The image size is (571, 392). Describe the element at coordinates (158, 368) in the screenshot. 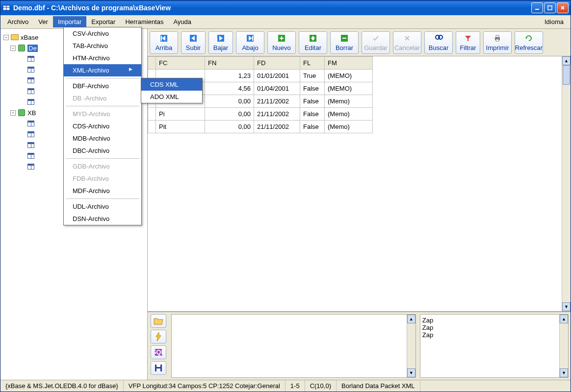

I see `btn-savefile` at that location.